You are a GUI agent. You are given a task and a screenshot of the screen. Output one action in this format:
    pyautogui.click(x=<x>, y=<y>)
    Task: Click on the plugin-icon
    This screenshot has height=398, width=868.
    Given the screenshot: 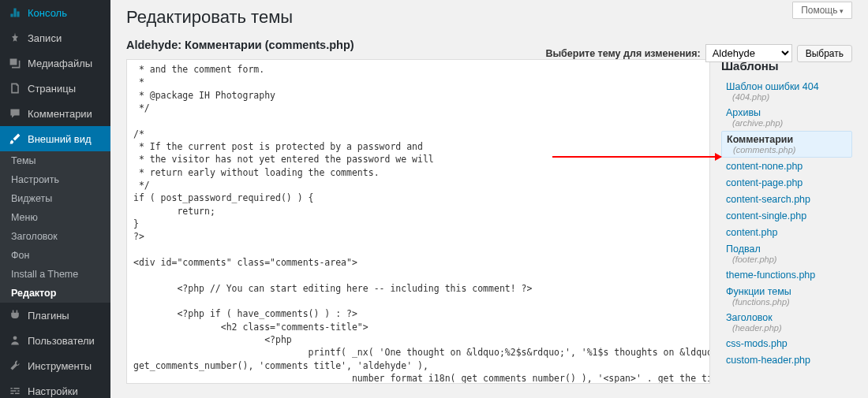 What is the action you would take?
    pyautogui.click(x=15, y=315)
    